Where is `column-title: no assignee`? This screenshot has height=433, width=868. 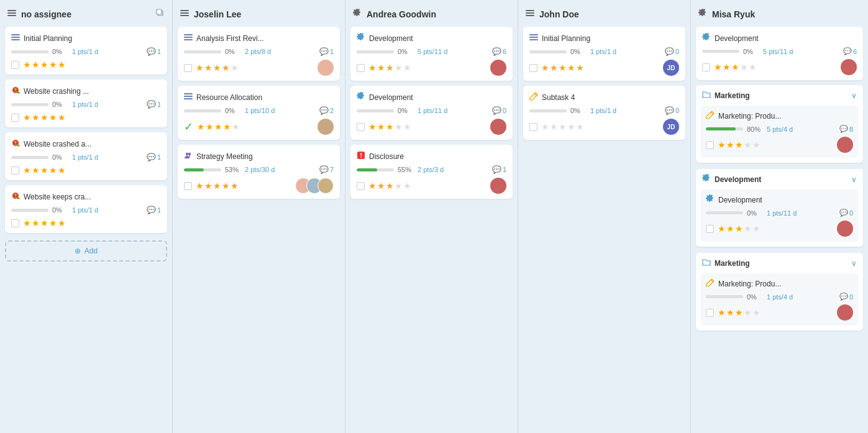 column-title: no assignee is located at coordinates (46, 14).